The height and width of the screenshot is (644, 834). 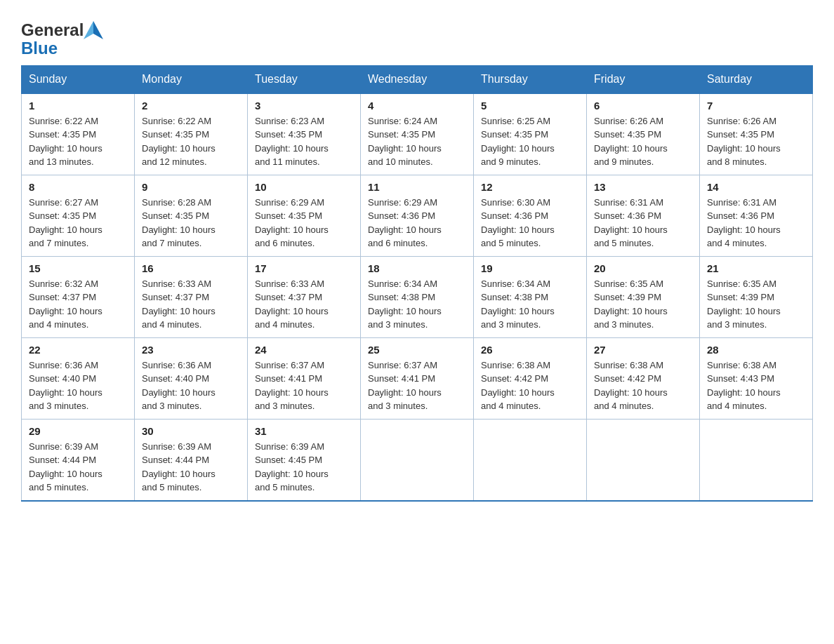 I want to click on cell-info: Sunrise: 6:22 AMSunset: 4:35 PMDaylight:…, so click(x=191, y=142).